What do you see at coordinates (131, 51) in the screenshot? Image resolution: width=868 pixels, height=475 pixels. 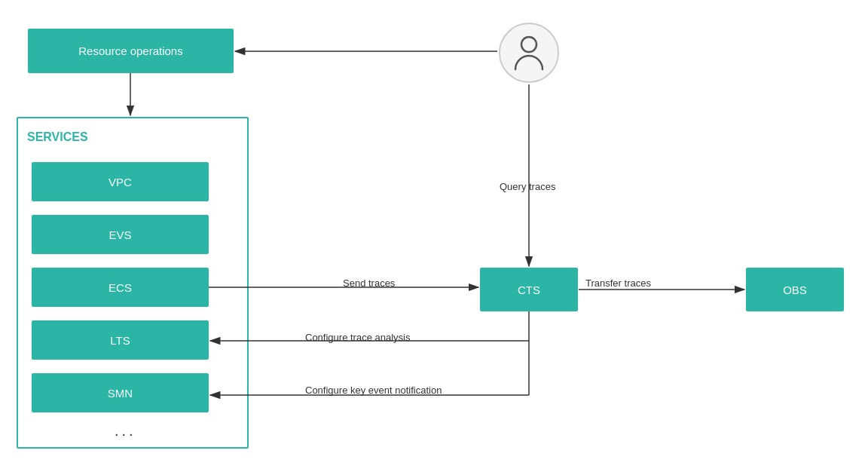 I see `resource-ops-box: Resource operations` at bounding box center [131, 51].